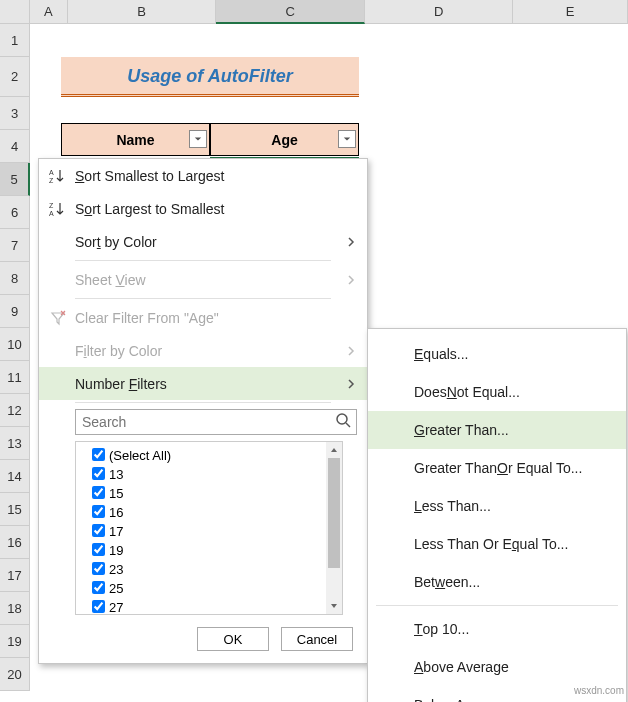 This screenshot has height=702, width=628. What do you see at coordinates (136, 140) in the screenshot?
I see `header-cell-name: Name` at bounding box center [136, 140].